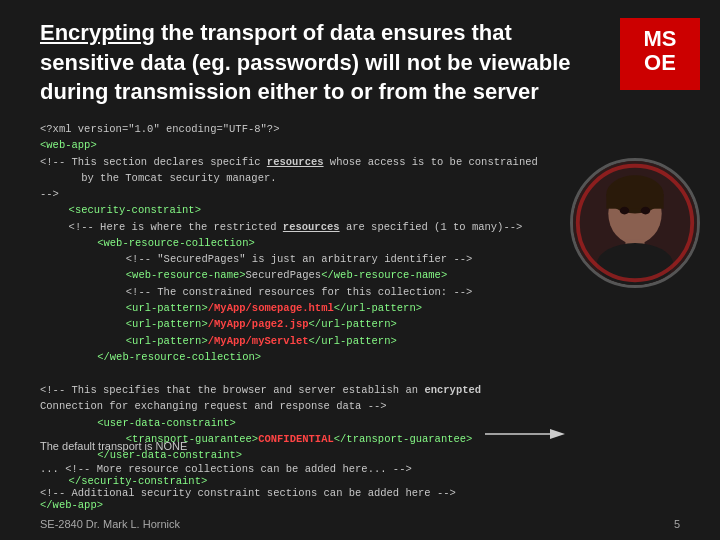 The image size is (720, 540). Describe the element at coordinates (360, 390) in the screenshot. I see `code-line-16: <!-- This specifies that the browser and…` at that location.